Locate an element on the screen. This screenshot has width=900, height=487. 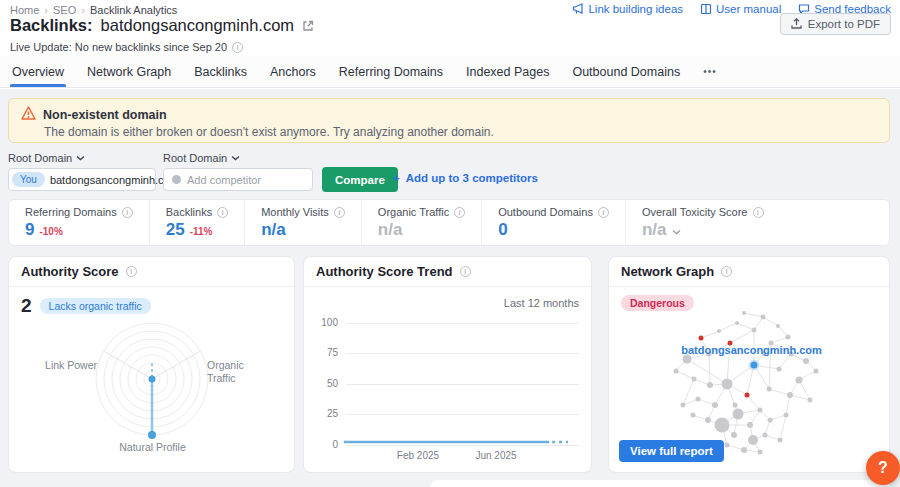
help-button: ? is located at coordinates (883, 468).